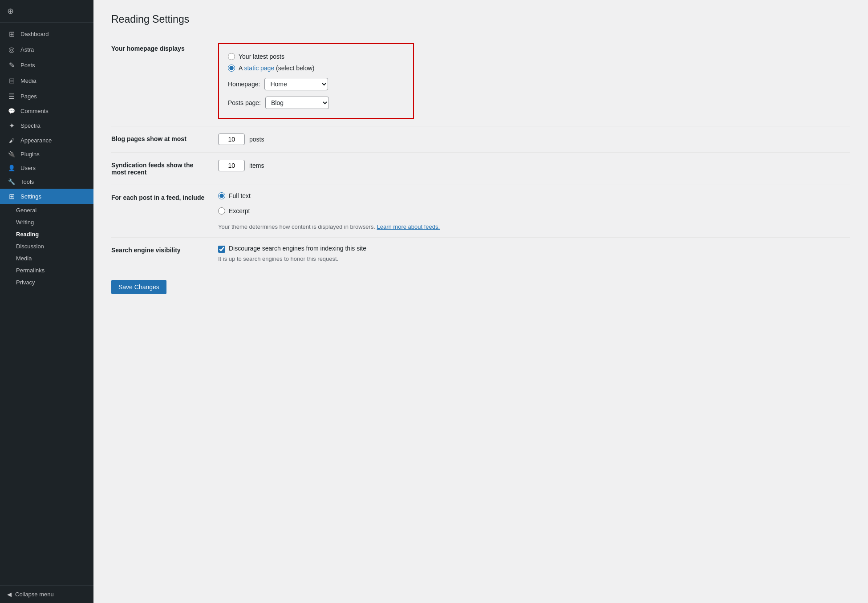 This screenshot has width=868, height=603. I want to click on collapse-label: Collapse menu, so click(35, 595).